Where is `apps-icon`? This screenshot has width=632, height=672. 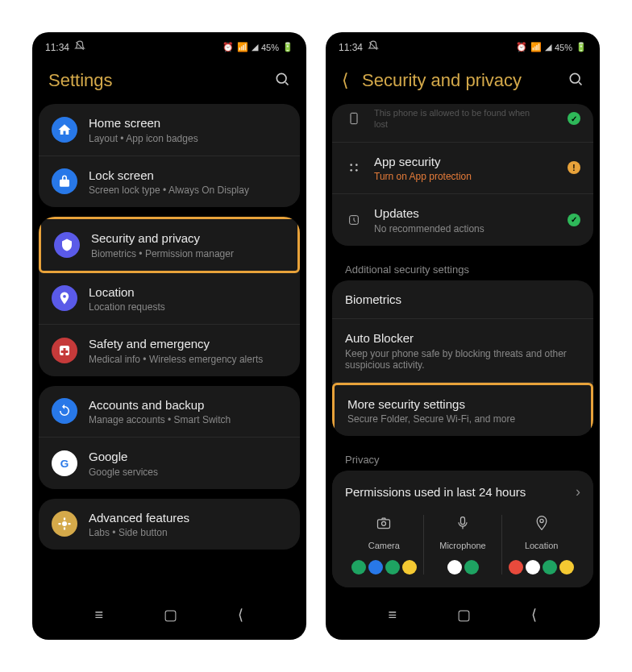 apps-icon is located at coordinates (354, 168).